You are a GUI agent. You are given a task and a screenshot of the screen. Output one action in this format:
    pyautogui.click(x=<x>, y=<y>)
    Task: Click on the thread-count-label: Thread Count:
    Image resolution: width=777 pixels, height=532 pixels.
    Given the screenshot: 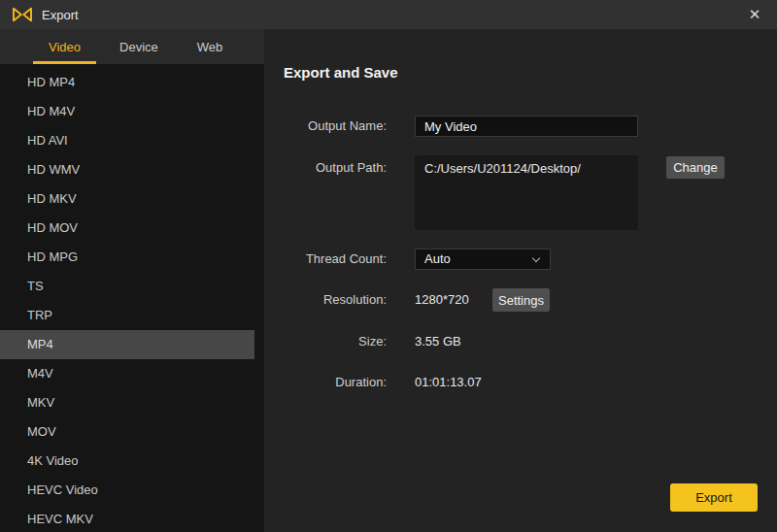 What is the action you would take?
    pyautogui.click(x=325, y=259)
    